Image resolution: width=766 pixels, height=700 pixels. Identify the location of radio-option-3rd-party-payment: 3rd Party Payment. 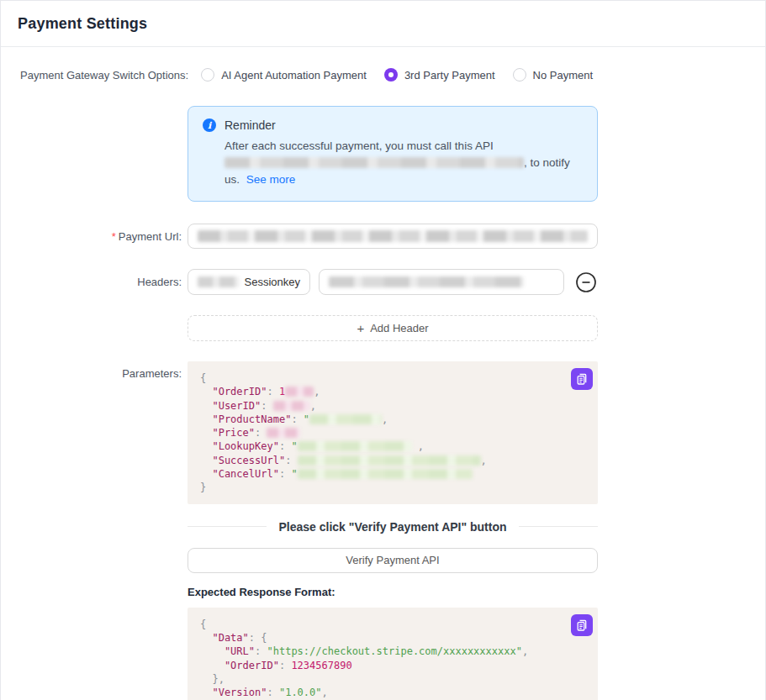
(440, 75).